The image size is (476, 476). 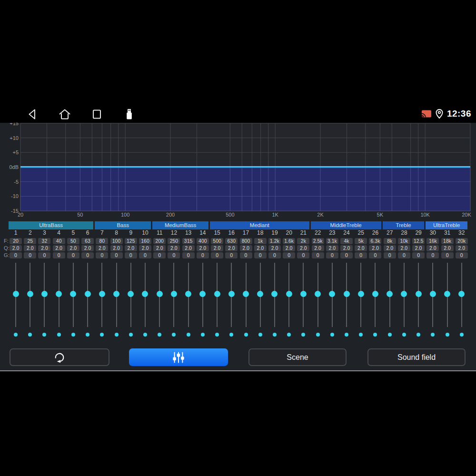 I want to click on freq-value: 125, so click(x=131, y=241).